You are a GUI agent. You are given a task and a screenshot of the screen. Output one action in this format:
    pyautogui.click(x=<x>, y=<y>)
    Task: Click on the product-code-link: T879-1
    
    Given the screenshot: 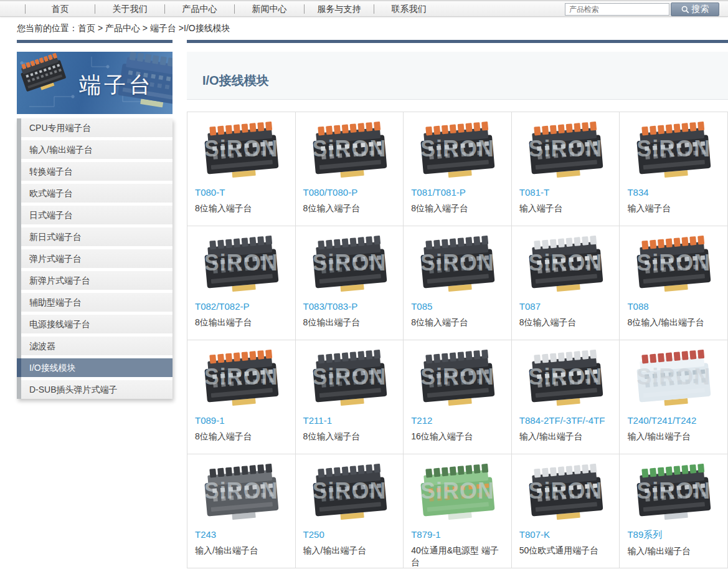 What is the action you would take?
    pyautogui.click(x=426, y=535)
    